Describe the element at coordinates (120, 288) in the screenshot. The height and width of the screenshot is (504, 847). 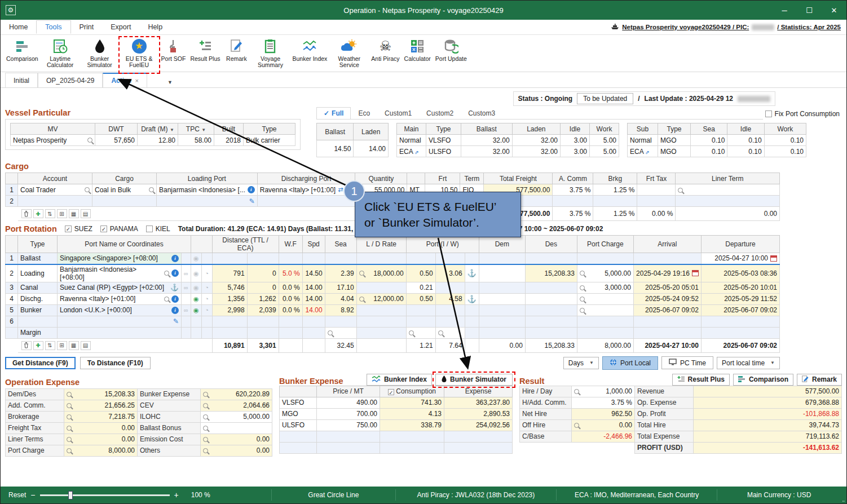
I see `port-field: Suez Canal (RP) <Egypt> [+02:00]⚓` at that location.